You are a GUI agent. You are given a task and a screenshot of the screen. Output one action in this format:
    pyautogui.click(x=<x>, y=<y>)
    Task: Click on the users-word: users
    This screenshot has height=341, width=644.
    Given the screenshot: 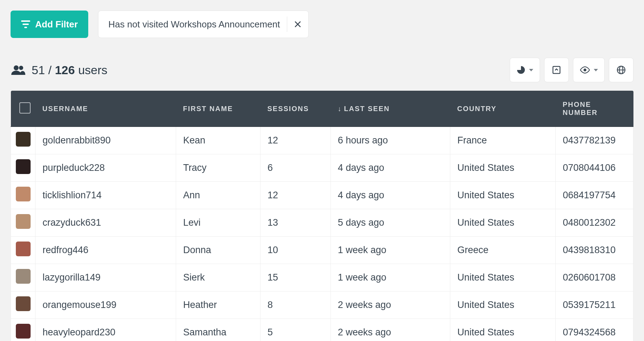 What is the action you would take?
    pyautogui.click(x=93, y=70)
    